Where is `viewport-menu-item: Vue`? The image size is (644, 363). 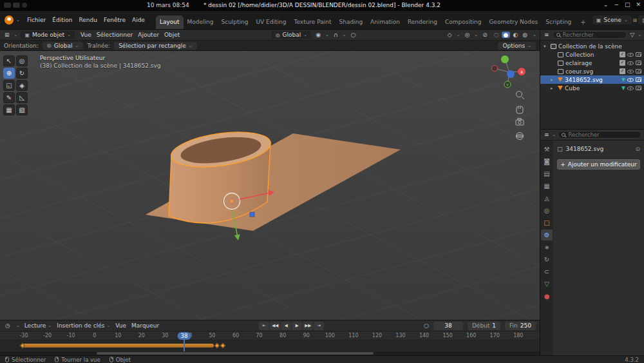
viewport-menu-item: Vue is located at coordinates (86, 35).